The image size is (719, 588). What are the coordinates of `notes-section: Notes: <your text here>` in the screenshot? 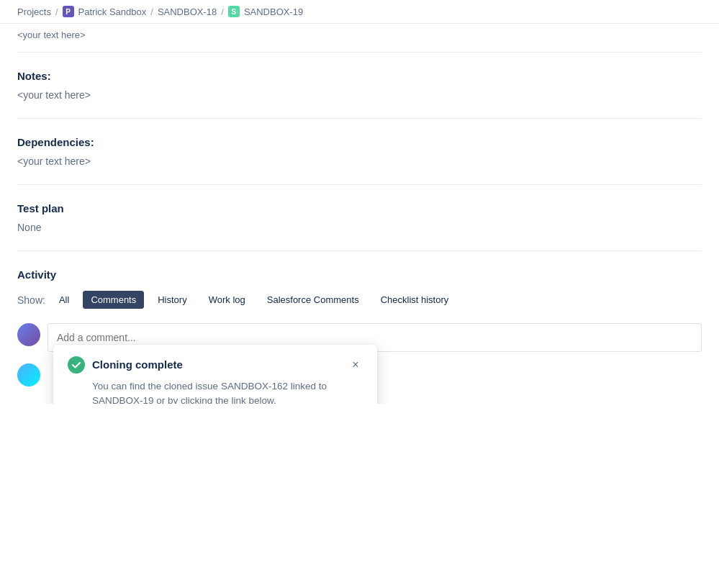 It's located at (360, 86).